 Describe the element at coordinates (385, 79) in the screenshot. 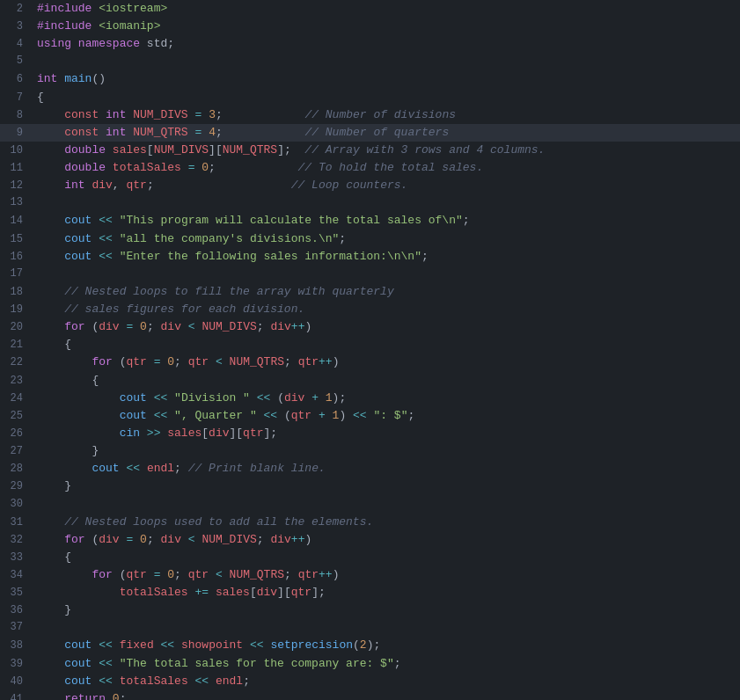

I see `line-code: int main()` at that location.